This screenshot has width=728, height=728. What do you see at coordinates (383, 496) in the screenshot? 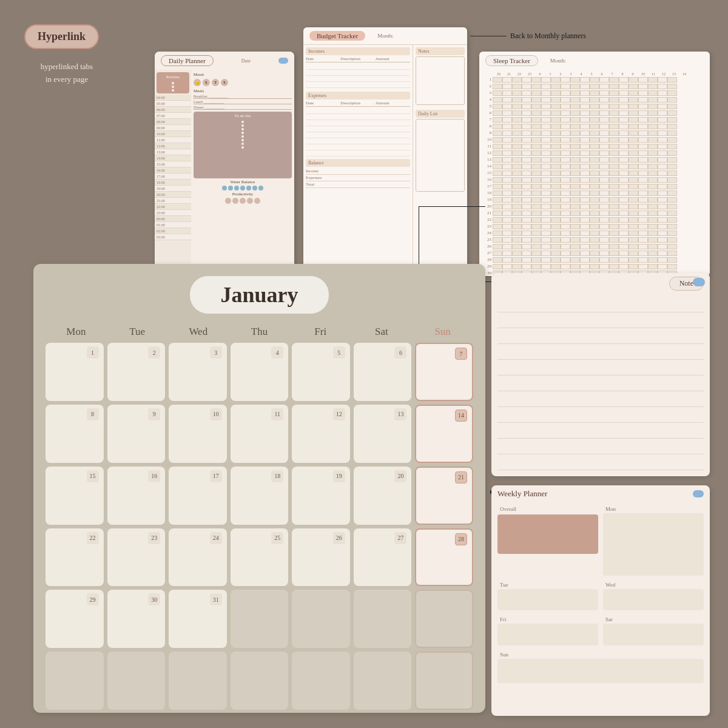
I see `cal-cell: 20` at bounding box center [383, 496].